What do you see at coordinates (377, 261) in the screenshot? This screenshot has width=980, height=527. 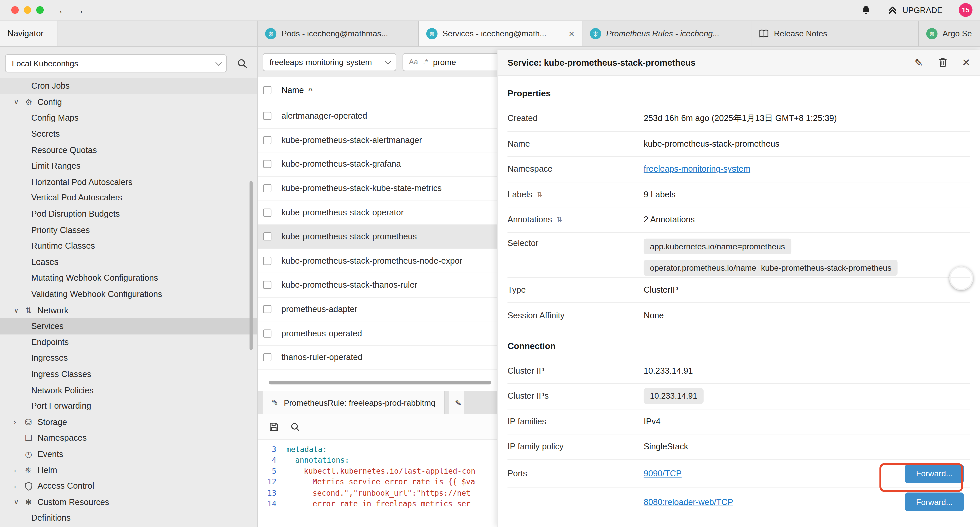 I see `table-row: kube-prometheus-stack-prometheus-node-ex…` at bounding box center [377, 261].